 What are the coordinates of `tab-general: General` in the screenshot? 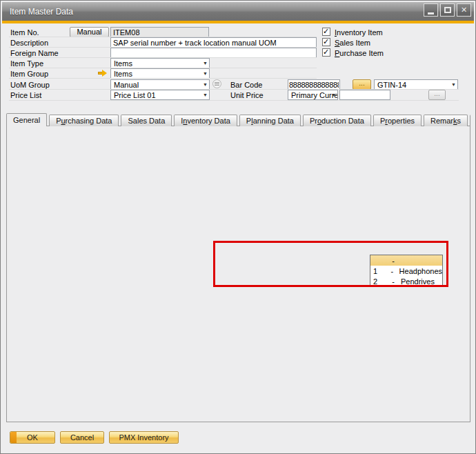 It's located at (26, 120).